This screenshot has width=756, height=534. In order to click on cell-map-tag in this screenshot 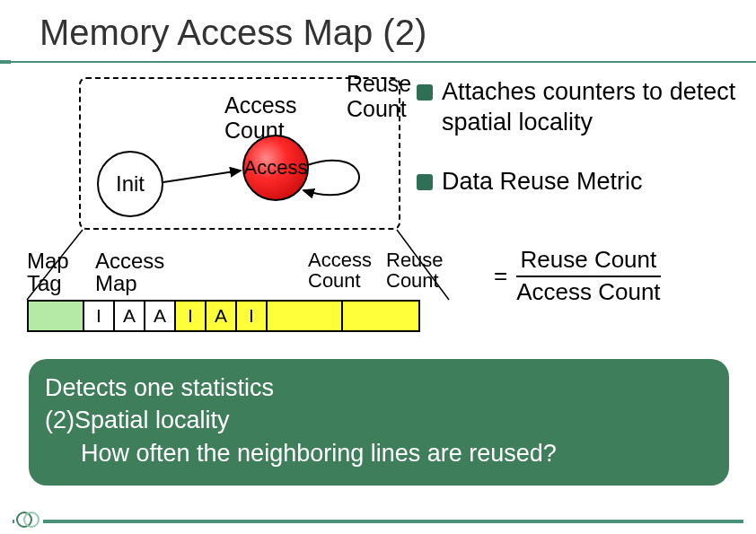, I will do `click(57, 316)`.